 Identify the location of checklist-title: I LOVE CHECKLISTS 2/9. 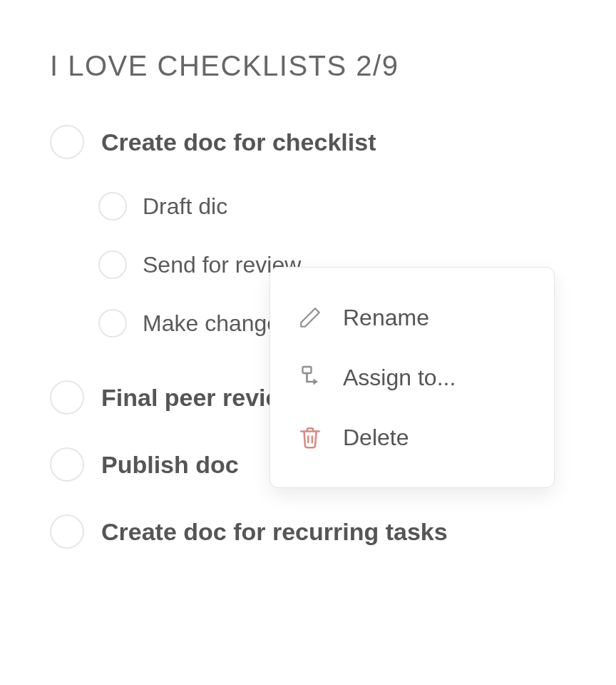
(308, 66).